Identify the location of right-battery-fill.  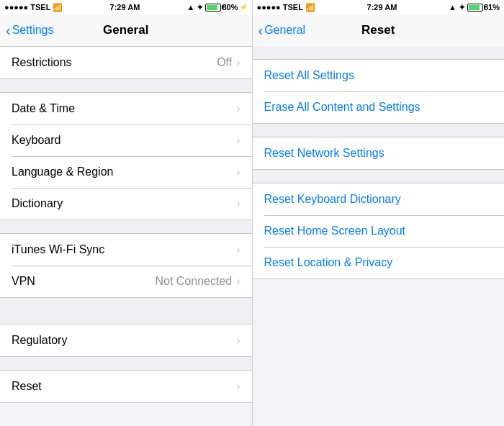
(474, 7).